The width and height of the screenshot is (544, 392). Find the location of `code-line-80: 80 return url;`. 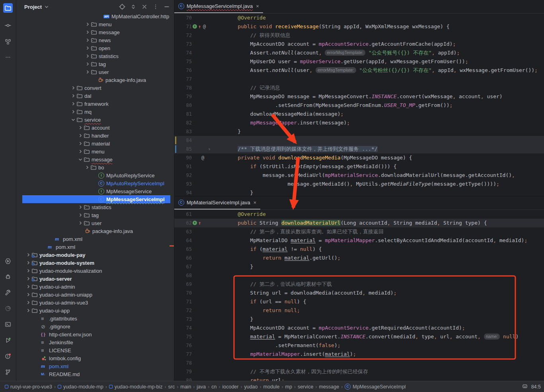

code-line-80: 80 return url; is located at coordinates (359, 378).